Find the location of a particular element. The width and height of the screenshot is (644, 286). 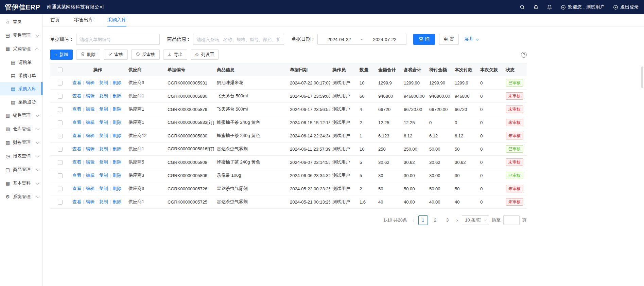

page-size-select: 10 条/页 is located at coordinates (475, 220).